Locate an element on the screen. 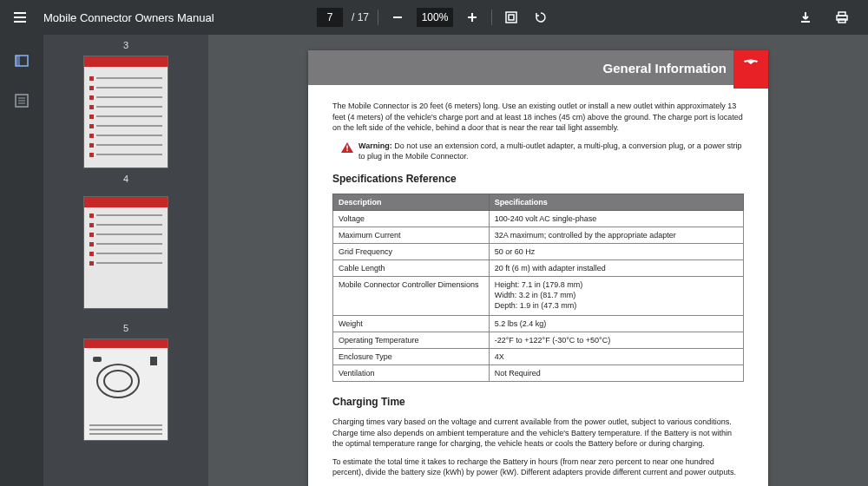 The height and width of the screenshot is (486, 868). fit-page-button is located at coordinates (511, 17).